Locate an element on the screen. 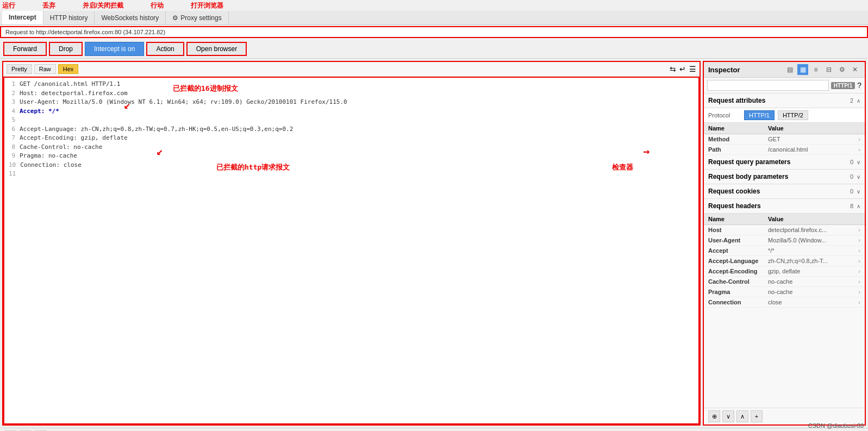  ann-open-browser: 打开浏览器 is located at coordinates (207, 5).